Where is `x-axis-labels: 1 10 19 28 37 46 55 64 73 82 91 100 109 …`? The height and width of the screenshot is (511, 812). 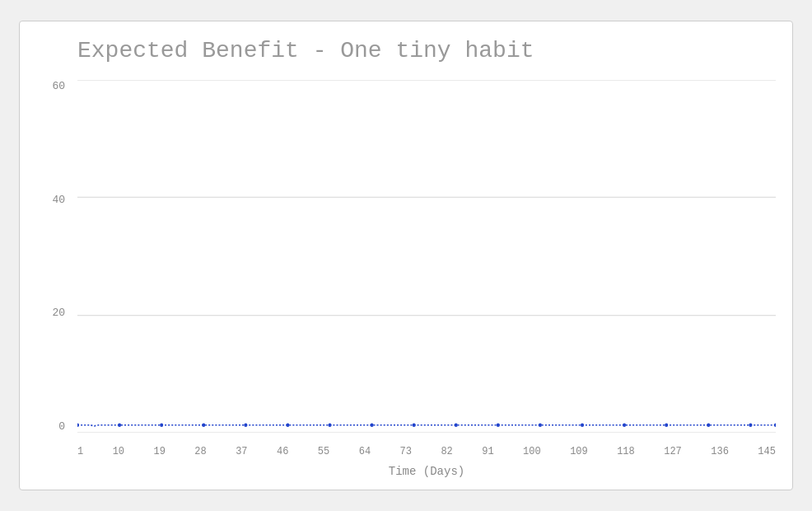 x-axis-labels: 1 10 19 28 37 46 55 64 73 82 91 100 109 … is located at coordinates (427, 452).